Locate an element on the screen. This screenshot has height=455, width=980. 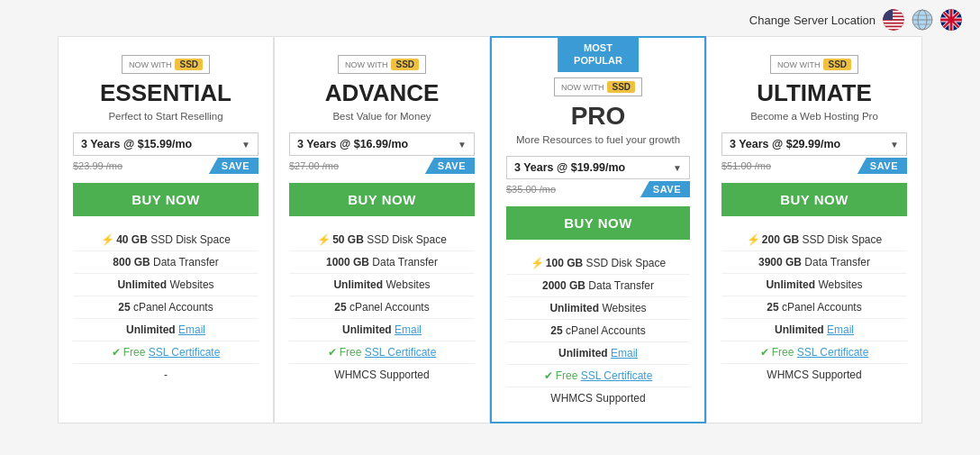
feature-pro-1: 2000 GB Data Transfer is located at coordinates (598, 285).